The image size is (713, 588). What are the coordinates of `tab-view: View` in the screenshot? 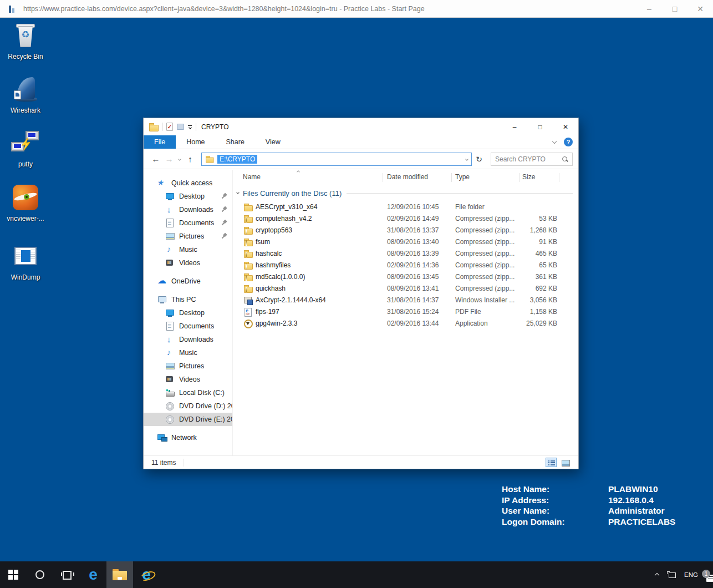 It's located at (273, 142).